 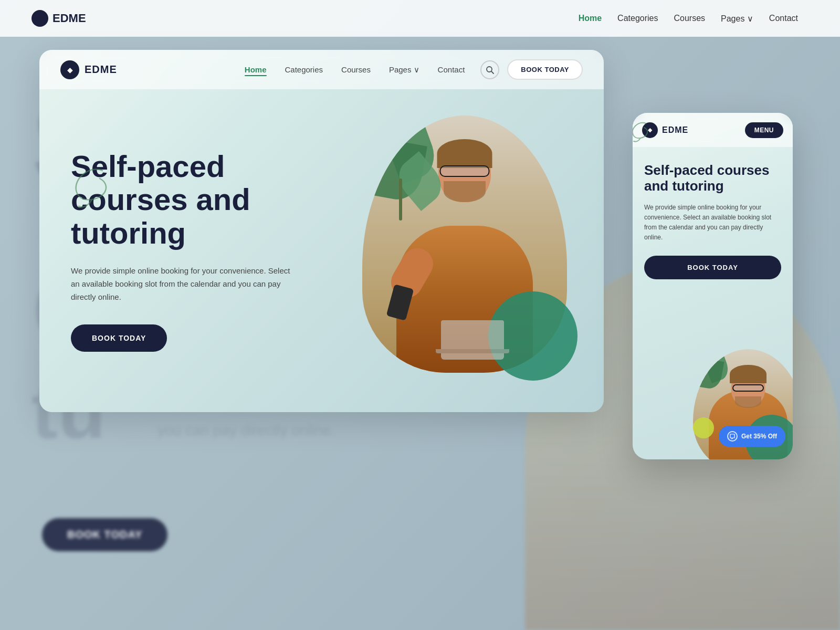 What do you see at coordinates (713, 218) in the screenshot?
I see `mobile-hero: Self-paced courses and tutoring We provi…` at bounding box center [713, 218].